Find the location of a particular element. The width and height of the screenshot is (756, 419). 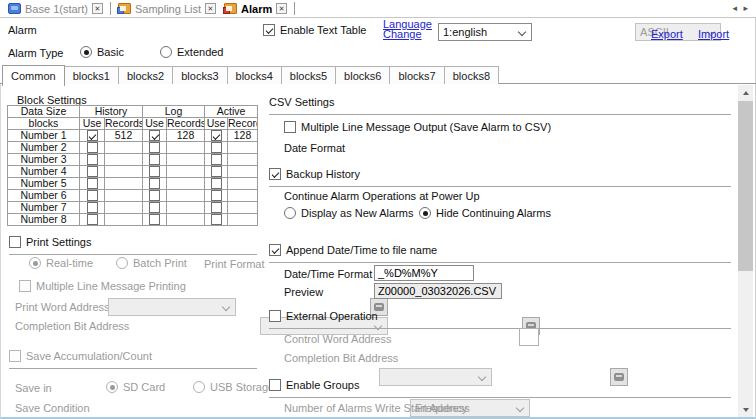

tab-blocks4: blocks4 is located at coordinates (254, 75).